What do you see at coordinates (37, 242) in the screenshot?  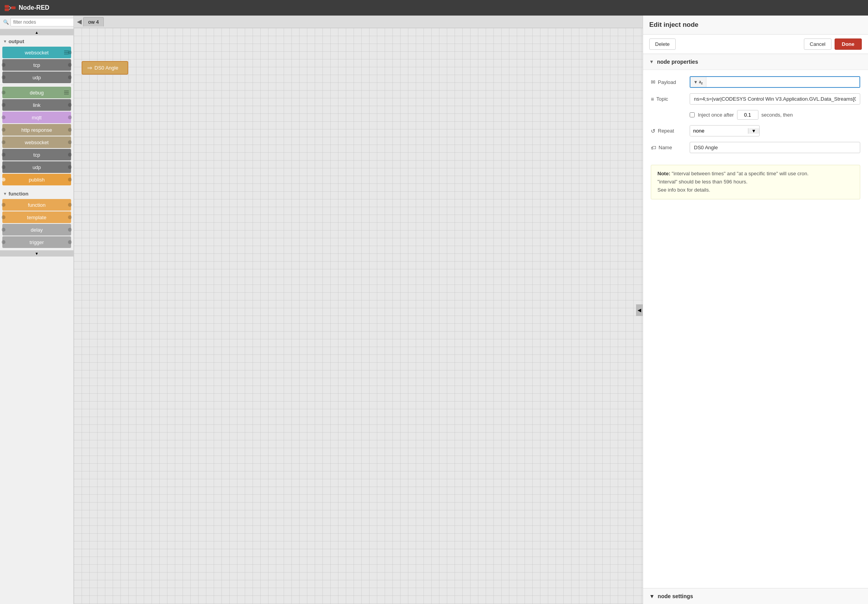 I see `node-item-trigger: trigger` at bounding box center [37, 242].